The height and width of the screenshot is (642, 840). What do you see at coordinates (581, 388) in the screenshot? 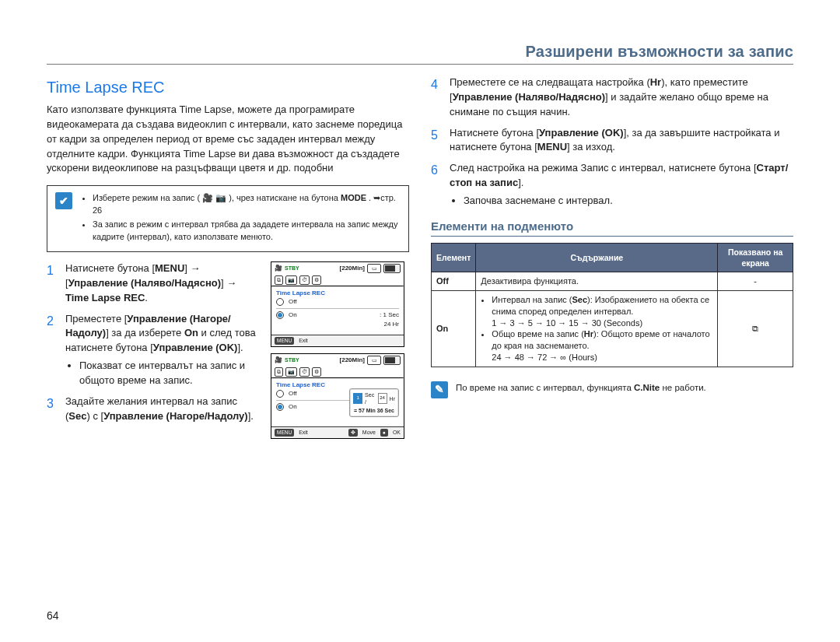
I see `note-text: По време на запис с интервал, функцията …` at bounding box center [581, 388].